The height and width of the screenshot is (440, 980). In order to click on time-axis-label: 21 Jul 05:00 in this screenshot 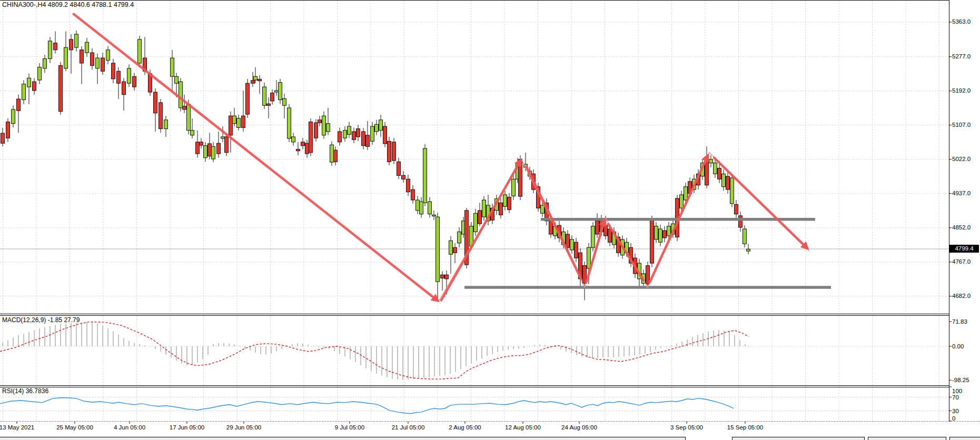, I will do `click(409, 427)`.